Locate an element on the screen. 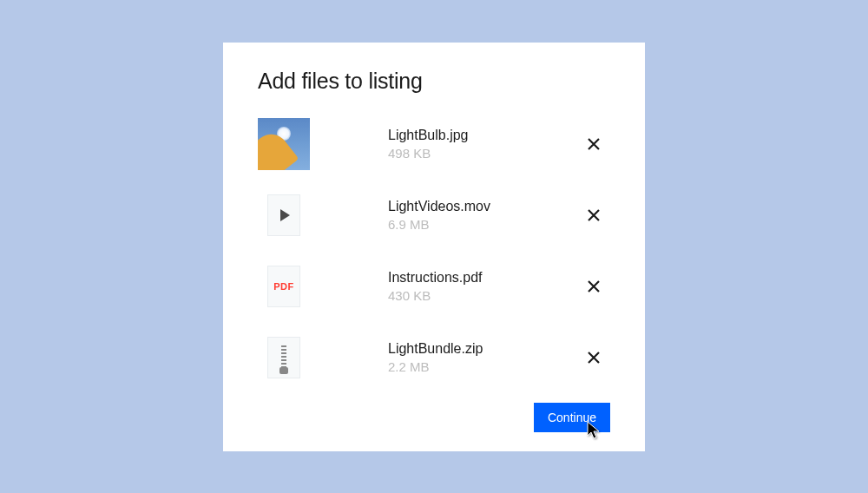  file-row: LightVideos.mov 6.9 MB is located at coordinates (434, 215).